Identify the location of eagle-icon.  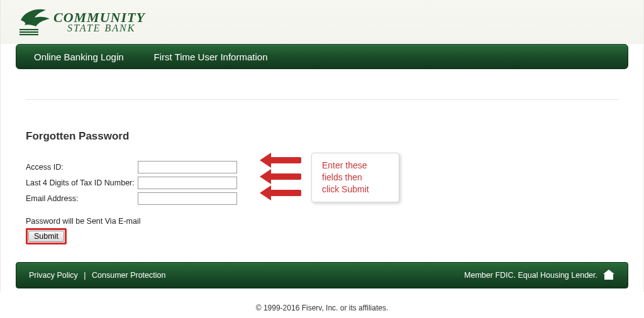
(36, 23).